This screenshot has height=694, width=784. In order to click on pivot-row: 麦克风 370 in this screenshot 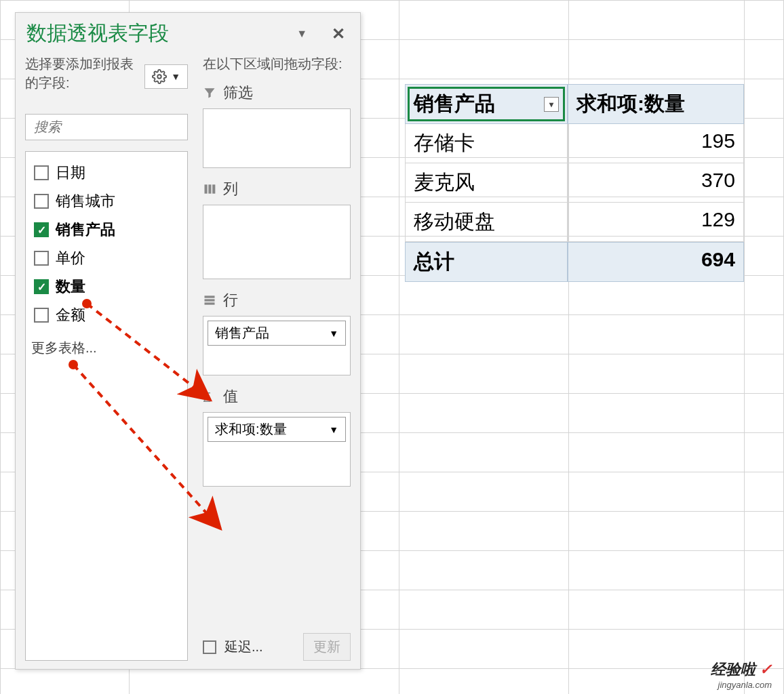, I will do `click(574, 183)`.